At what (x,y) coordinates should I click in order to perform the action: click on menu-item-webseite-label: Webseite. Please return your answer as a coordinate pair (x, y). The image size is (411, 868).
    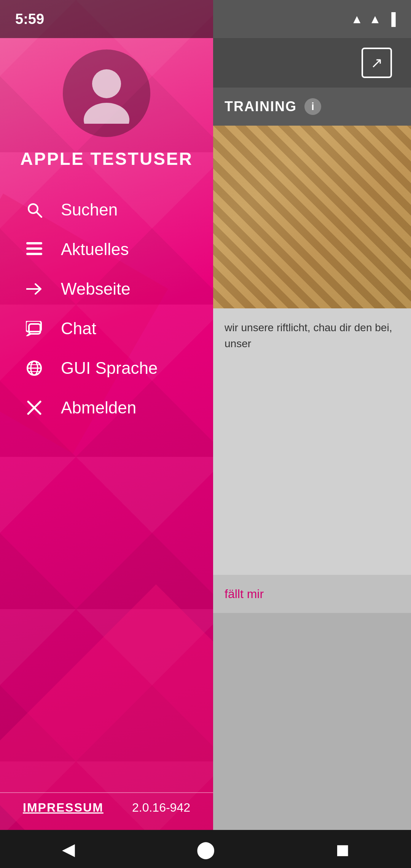
    Looking at the image, I should click on (96, 289).